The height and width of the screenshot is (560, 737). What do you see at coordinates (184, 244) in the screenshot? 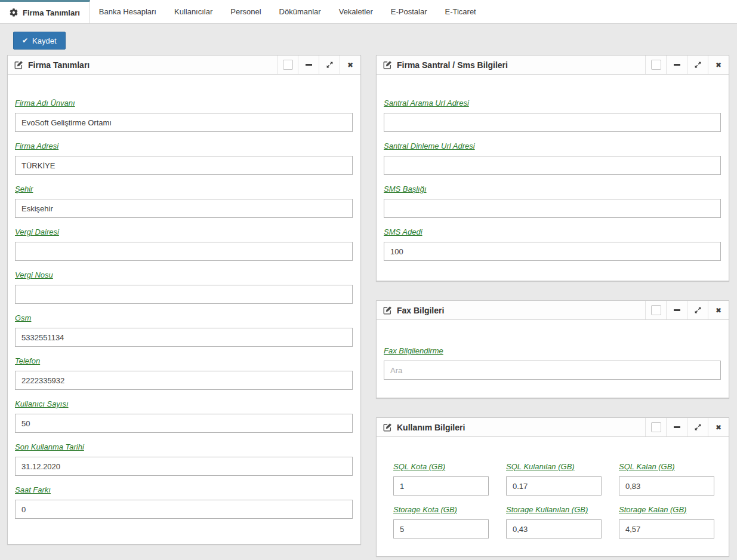
I see `form-field: Vergi Dairesi` at bounding box center [184, 244].